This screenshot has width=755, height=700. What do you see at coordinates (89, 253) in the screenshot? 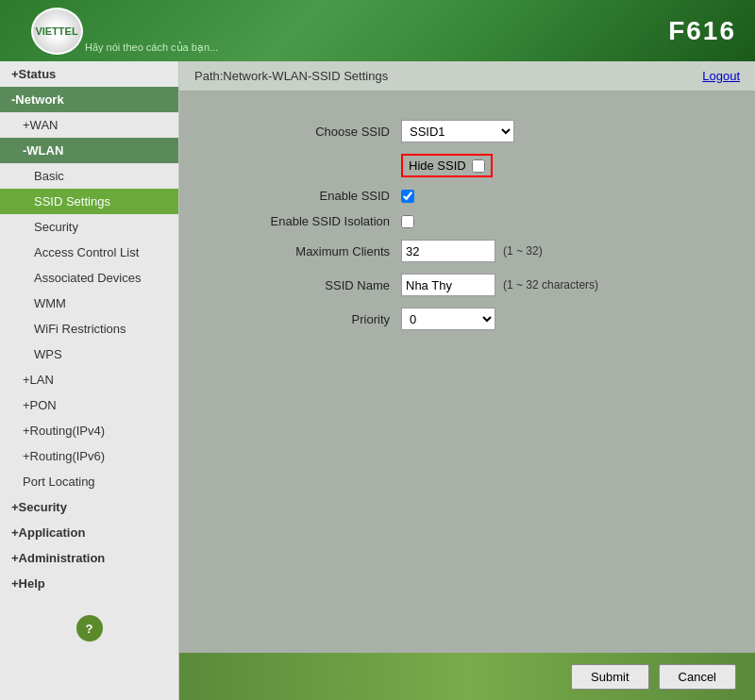
I see `sidebar-item-acl: Access Control List` at bounding box center [89, 253].